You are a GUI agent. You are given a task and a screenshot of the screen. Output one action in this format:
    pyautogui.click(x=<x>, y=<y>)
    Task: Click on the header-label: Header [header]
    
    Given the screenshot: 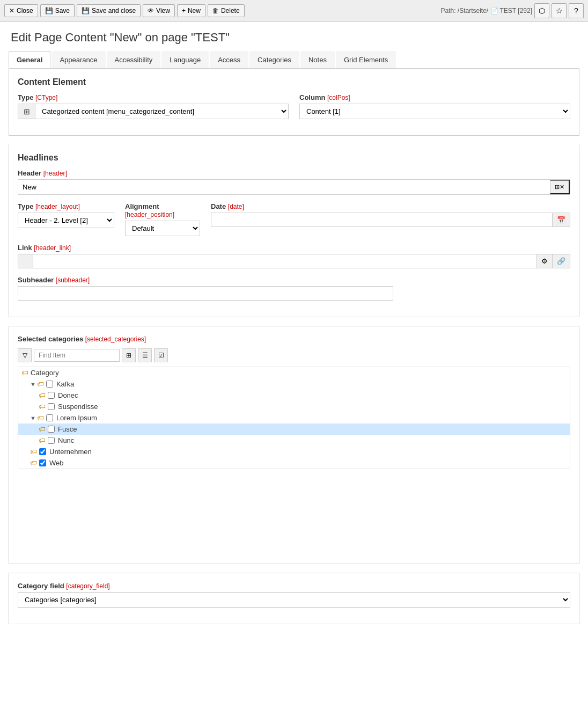 What is the action you would take?
    pyautogui.click(x=294, y=173)
    